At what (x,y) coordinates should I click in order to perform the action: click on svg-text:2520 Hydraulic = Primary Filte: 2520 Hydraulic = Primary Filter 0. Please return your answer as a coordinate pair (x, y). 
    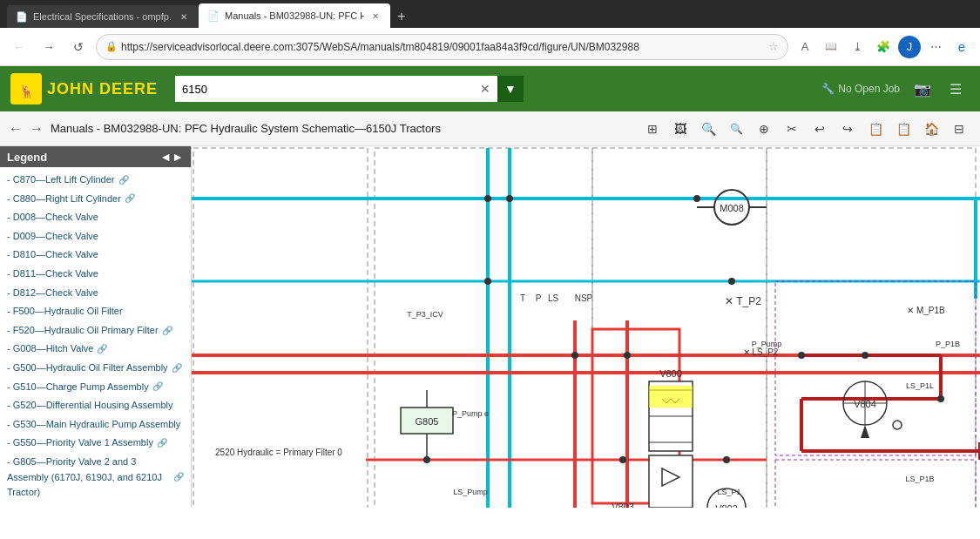
    Looking at the image, I should click on (279, 453).